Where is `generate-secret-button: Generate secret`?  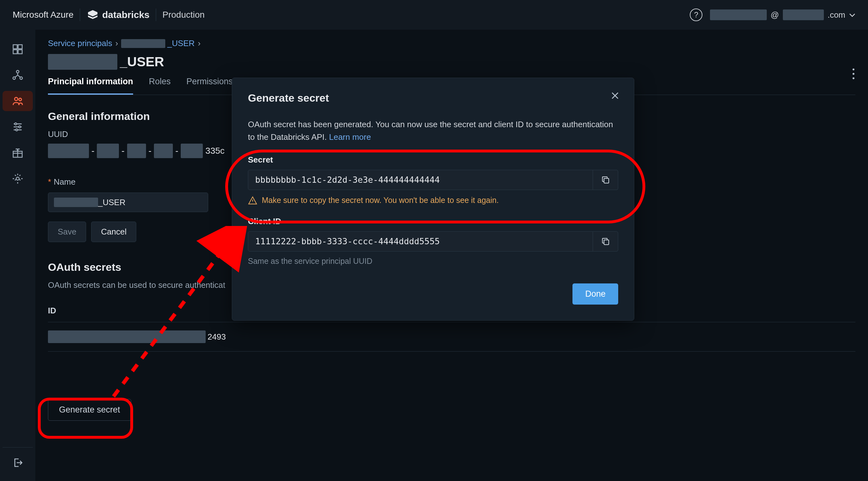 generate-secret-button: Generate secret is located at coordinates (90, 410).